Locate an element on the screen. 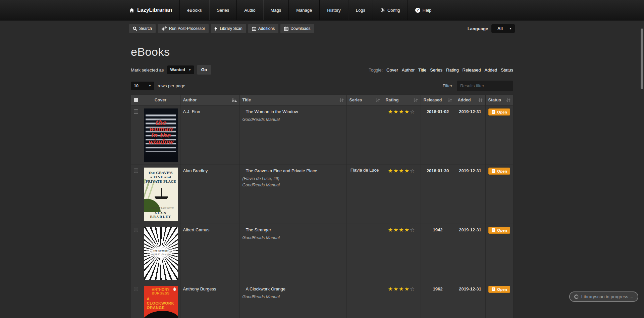 The height and width of the screenshot is (318, 644). nav-item-audio: Audio is located at coordinates (250, 10).